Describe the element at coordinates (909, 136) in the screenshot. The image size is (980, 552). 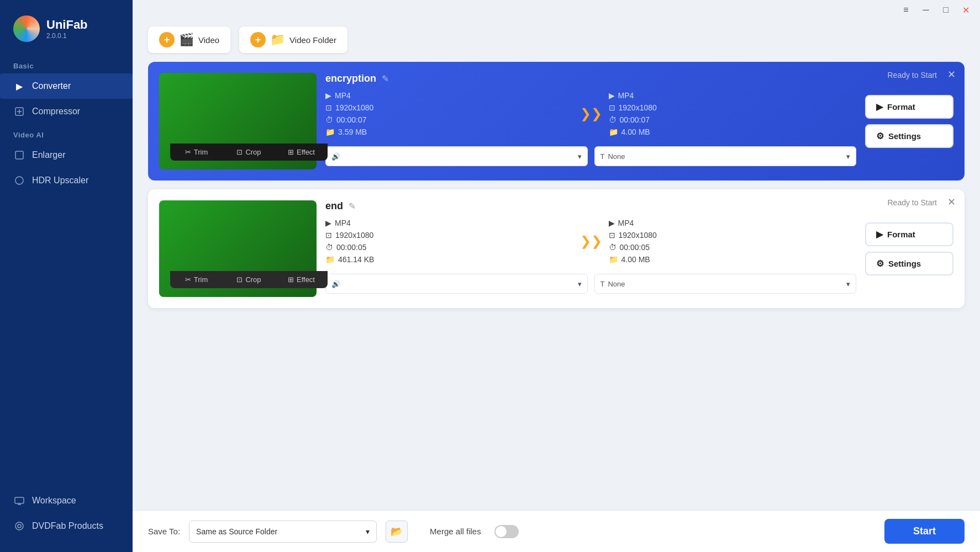
I see `card-1-settings-button: ⚙ Settings` at that location.